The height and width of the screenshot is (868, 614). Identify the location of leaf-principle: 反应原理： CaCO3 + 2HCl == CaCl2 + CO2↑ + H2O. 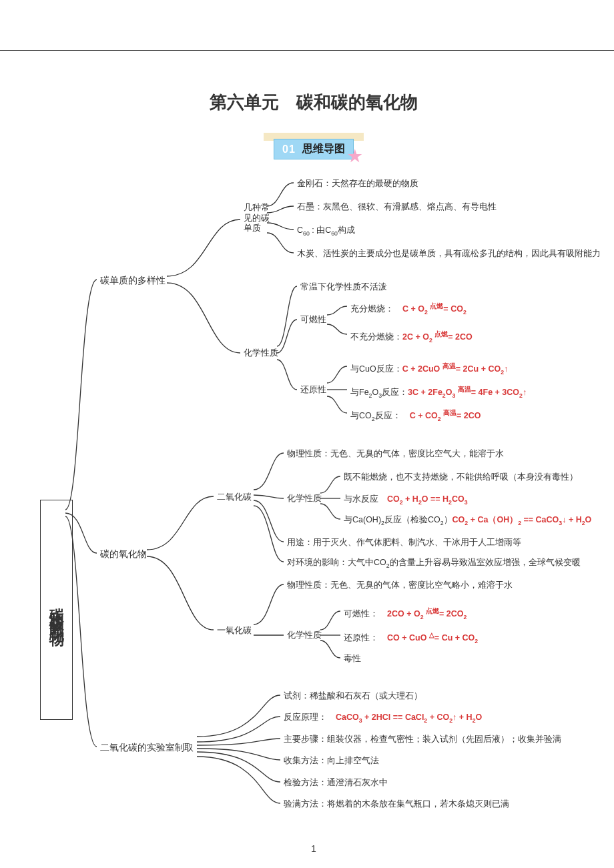
(383, 718).